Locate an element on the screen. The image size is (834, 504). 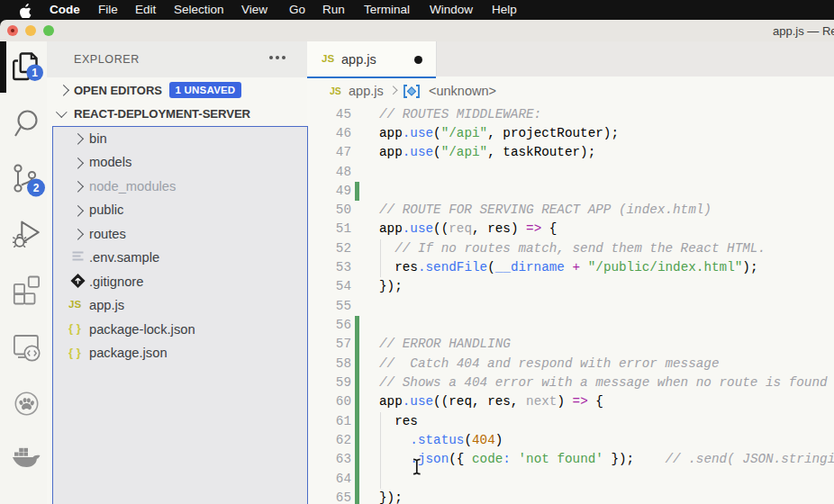
svg-text: 1 is located at coordinates (34, 73).